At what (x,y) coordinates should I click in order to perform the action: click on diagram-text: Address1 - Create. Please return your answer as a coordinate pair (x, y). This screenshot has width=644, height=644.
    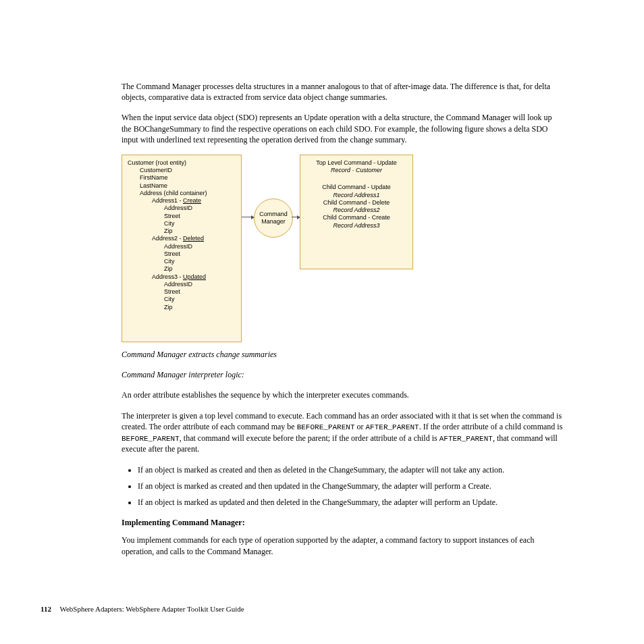
    Looking at the image, I should click on (182, 201).